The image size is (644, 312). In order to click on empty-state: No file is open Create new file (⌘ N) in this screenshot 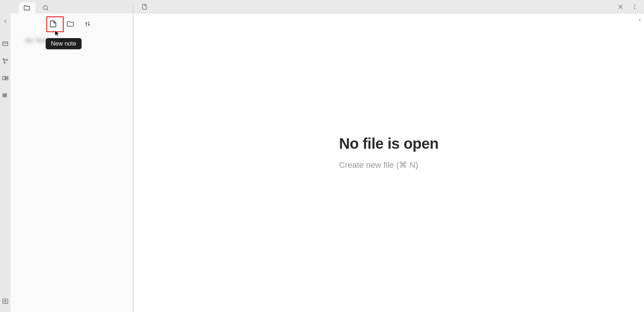, I will do `click(389, 152)`.